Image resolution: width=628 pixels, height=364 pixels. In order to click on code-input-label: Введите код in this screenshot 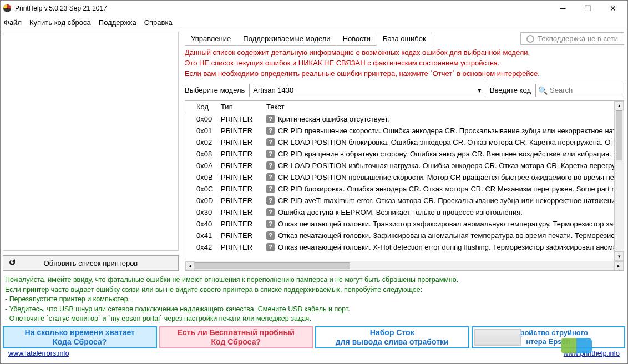, I will do `click(510, 90)`.